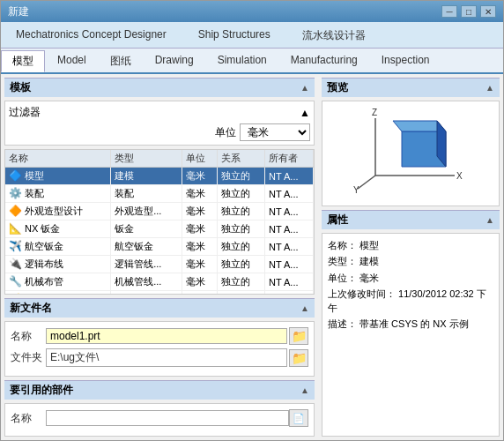 The width and height of the screenshot is (504, 441). Describe the element at coordinates (411, 279) in the screenshot. I see `prop-unit-row: 单位： 毫米` at that location.